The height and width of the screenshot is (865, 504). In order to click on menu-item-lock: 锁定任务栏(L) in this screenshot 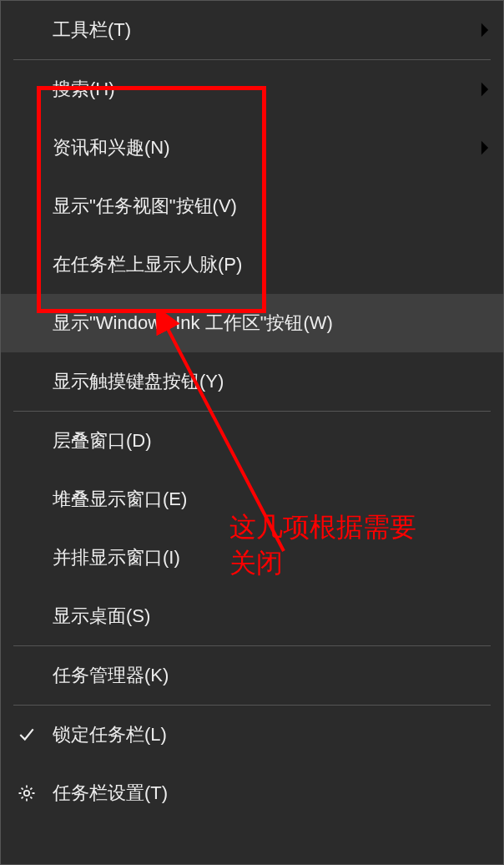, I will do `click(252, 735)`.